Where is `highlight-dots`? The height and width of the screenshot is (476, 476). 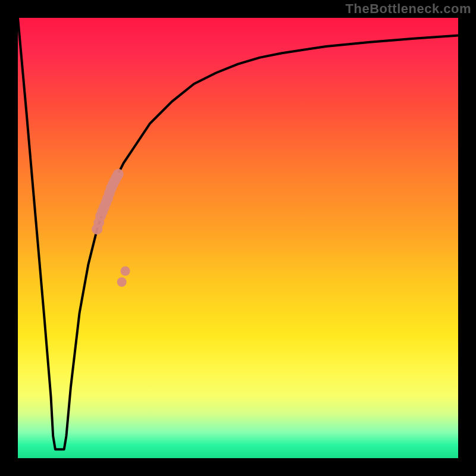
highlight-dots is located at coordinates (111, 228).